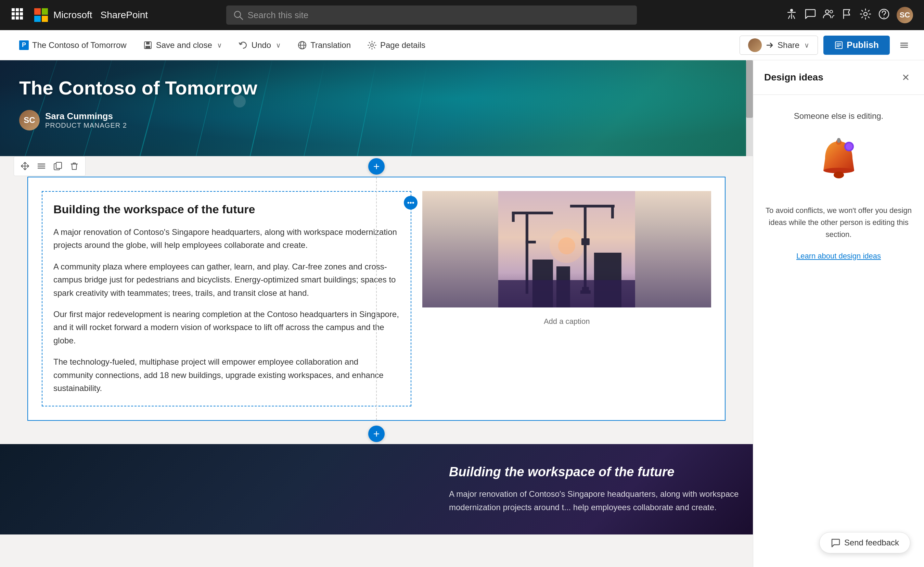  I want to click on collapse-button, so click(904, 45).